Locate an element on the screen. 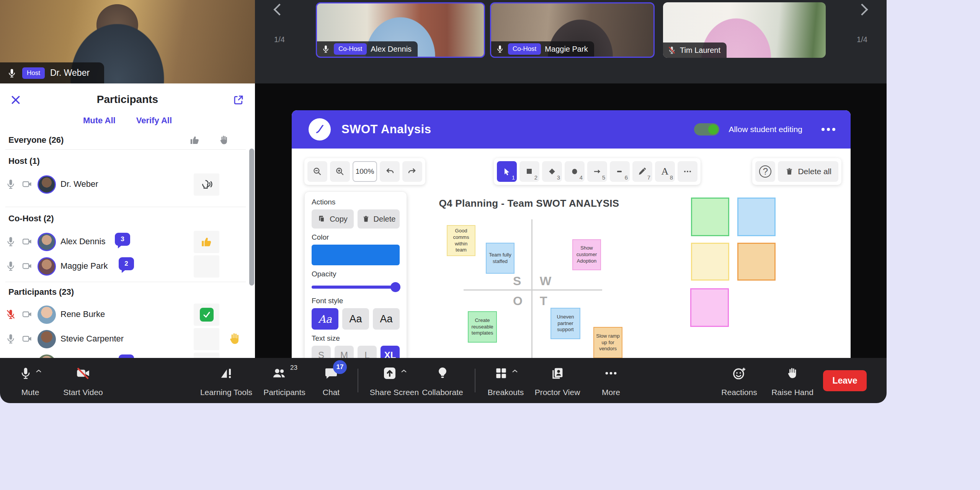 This screenshot has height=490, width=980. mic-muted-icon is located at coordinates (11, 314).